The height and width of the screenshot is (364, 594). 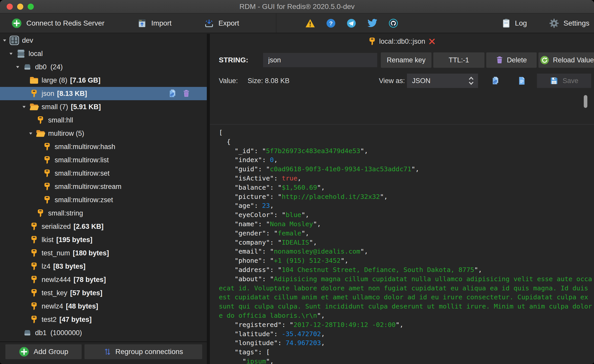 I want to click on ttl-button: TTL:-1, so click(x=459, y=60).